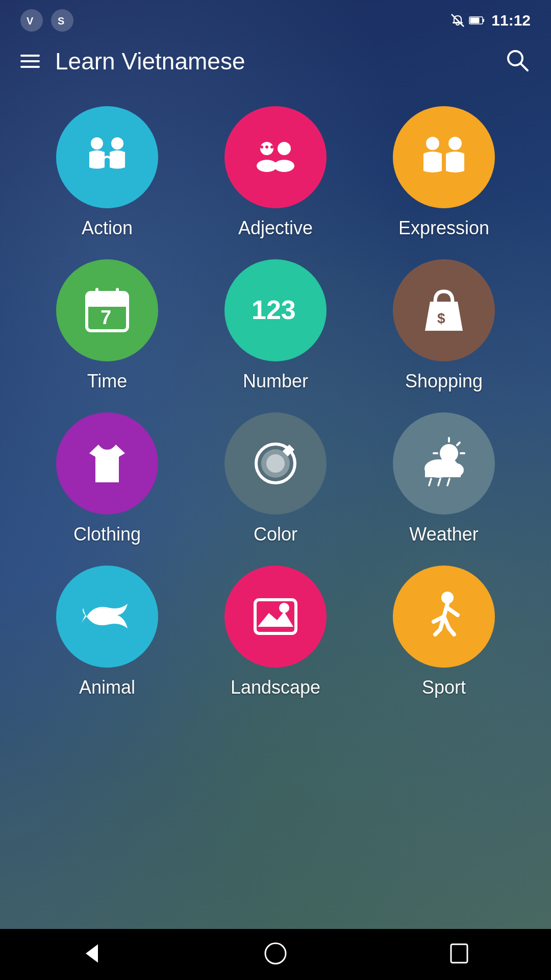 This screenshot has width=551, height=980. I want to click on category-label-number: Number, so click(276, 381).